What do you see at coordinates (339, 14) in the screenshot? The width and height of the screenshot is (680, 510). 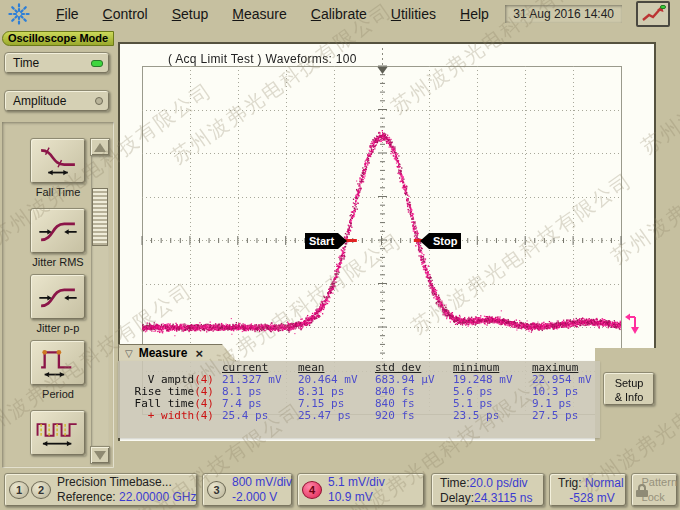 I see `menu-calibrate: Calibrate` at bounding box center [339, 14].